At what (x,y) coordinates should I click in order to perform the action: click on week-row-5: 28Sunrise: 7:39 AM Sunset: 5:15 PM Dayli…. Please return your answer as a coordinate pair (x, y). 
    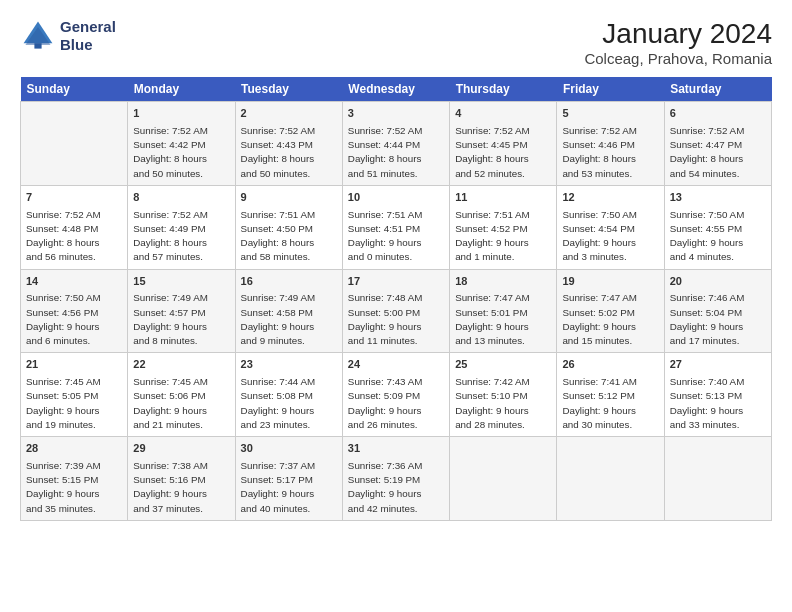
    Looking at the image, I should click on (396, 479).